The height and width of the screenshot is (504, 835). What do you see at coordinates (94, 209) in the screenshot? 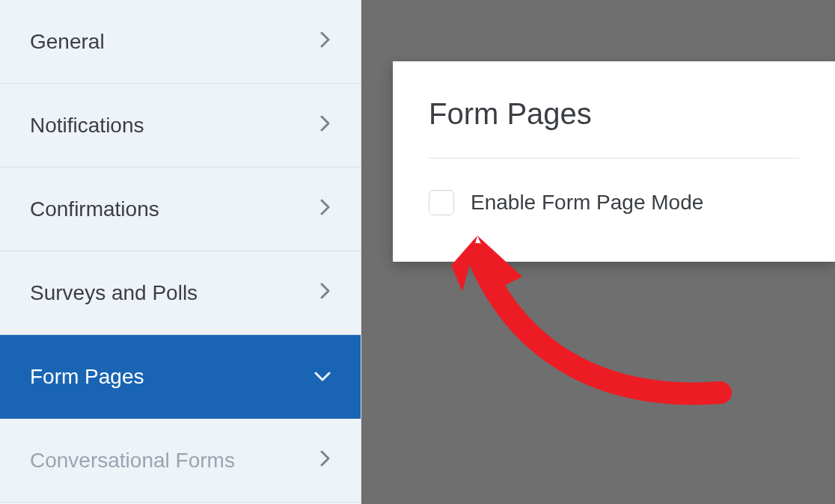
I see `sidebar-item-label: Confirmations` at bounding box center [94, 209].